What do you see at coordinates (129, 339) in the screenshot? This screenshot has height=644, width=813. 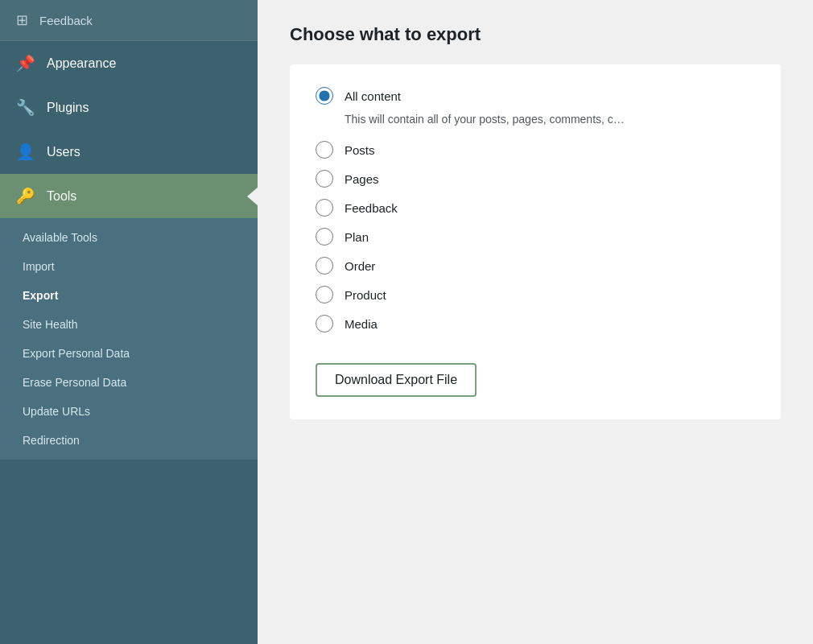 I see `tools-submenu: Available Tools Import Export Site Healt…` at bounding box center [129, 339].